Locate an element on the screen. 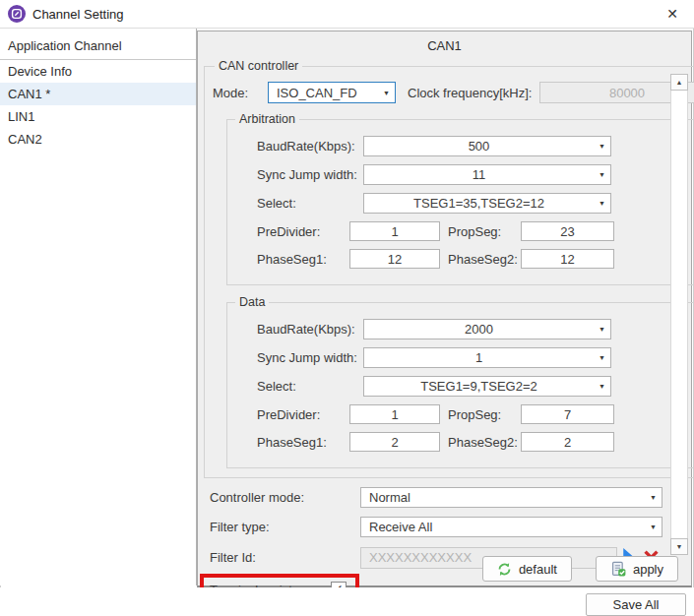 Image resolution: width=694 pixels, height=616 pixels. data-baudrate-value: 2000 is located at coordinates (478, 329).